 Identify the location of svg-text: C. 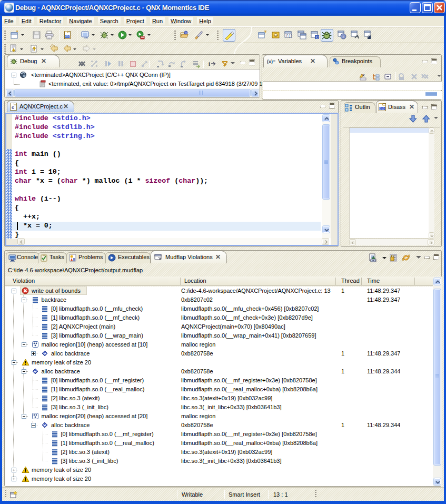
(317, 37).